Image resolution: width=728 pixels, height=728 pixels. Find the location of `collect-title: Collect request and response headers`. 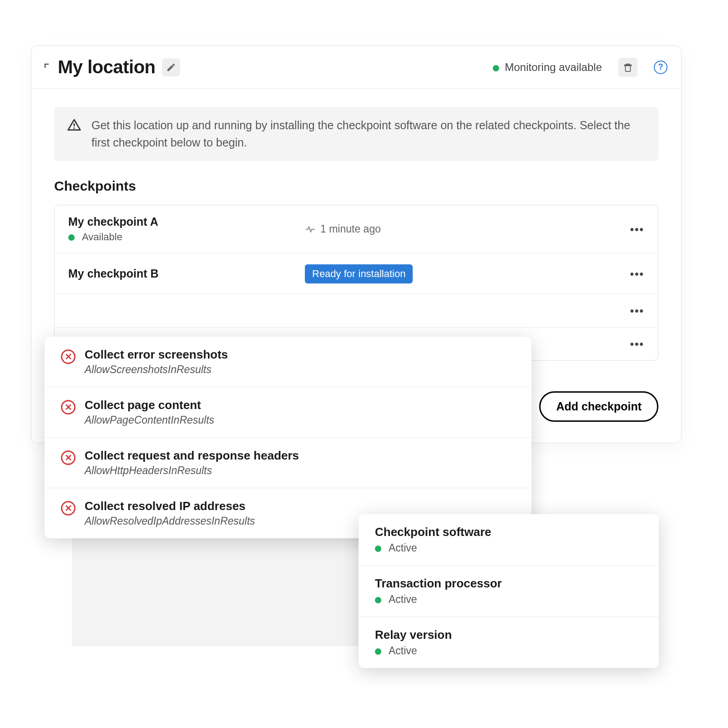

collect-title: Collect request and response headers is located at coordinates (192, 456).